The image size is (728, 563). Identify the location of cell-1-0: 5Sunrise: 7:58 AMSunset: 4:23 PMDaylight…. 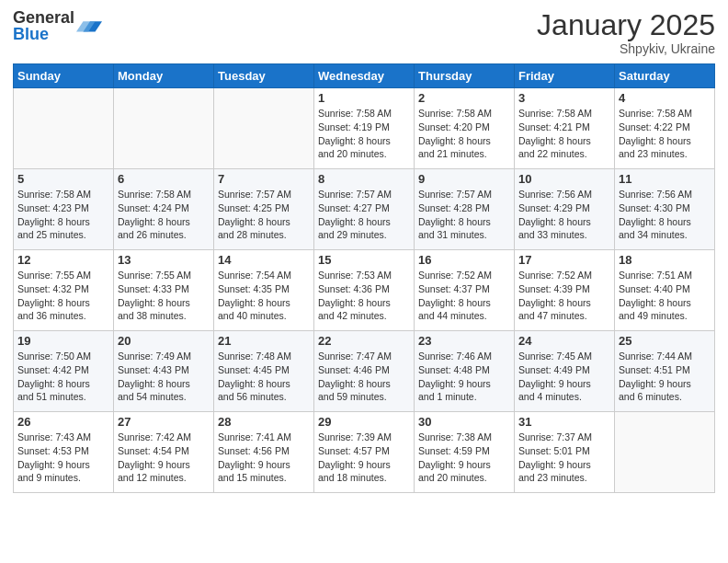
(64, 210).